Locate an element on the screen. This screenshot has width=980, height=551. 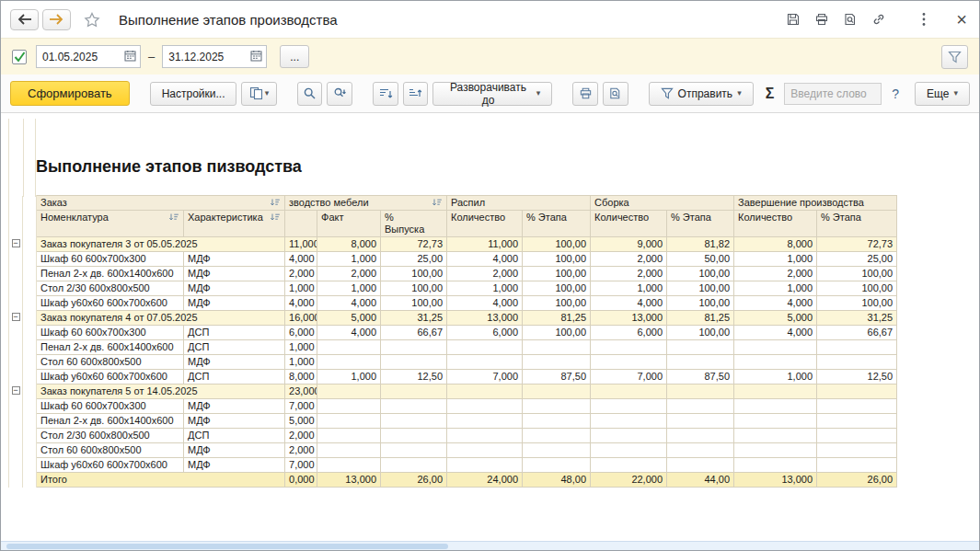
date-from-field: 01.05.2025 is located at coordinates (88, 57).